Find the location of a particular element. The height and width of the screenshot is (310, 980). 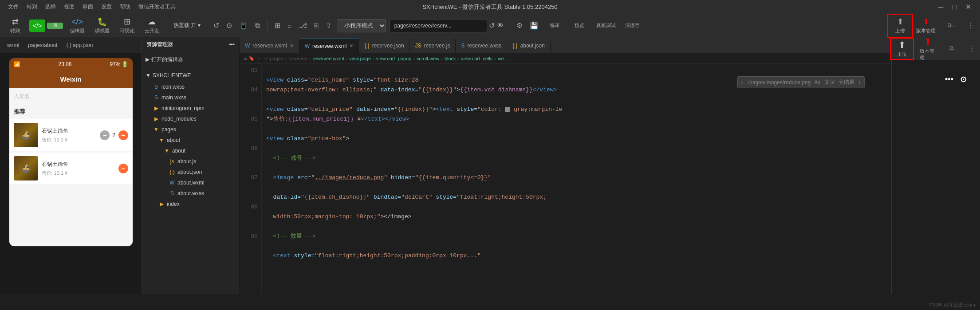

btn-editor-label: </> 编辑器 is located at coordinates (77, 26).